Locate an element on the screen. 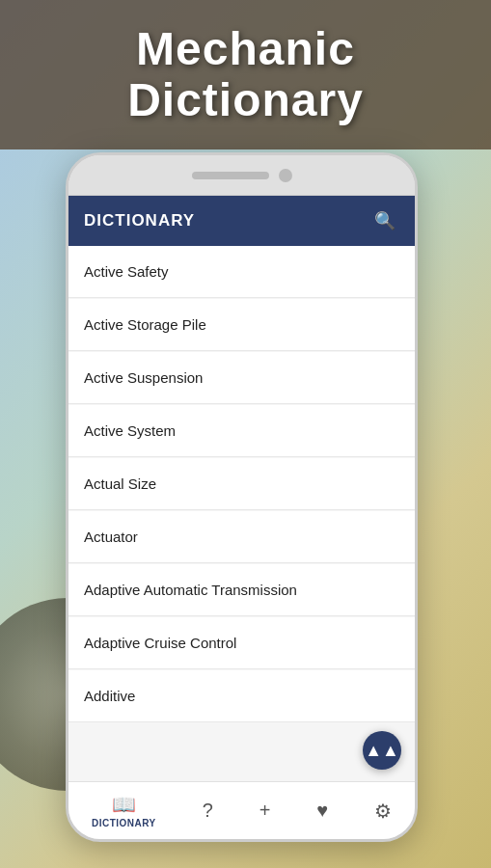 The width and height of the screenshot is (491, 868). list-item-label: Actual Size is located at coordinates (120, 484).